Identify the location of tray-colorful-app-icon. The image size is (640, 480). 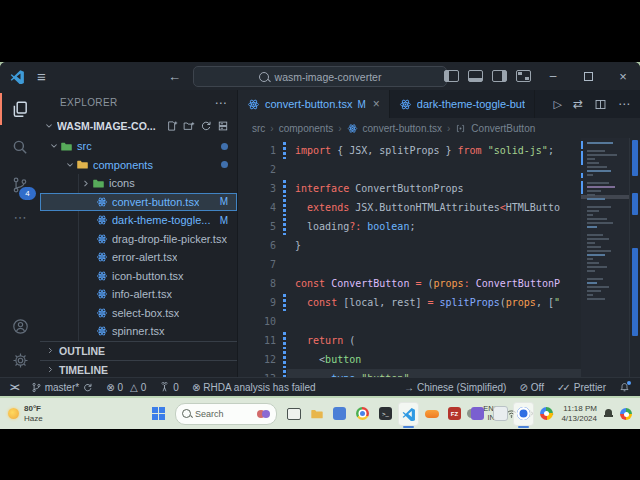
(626, 414).